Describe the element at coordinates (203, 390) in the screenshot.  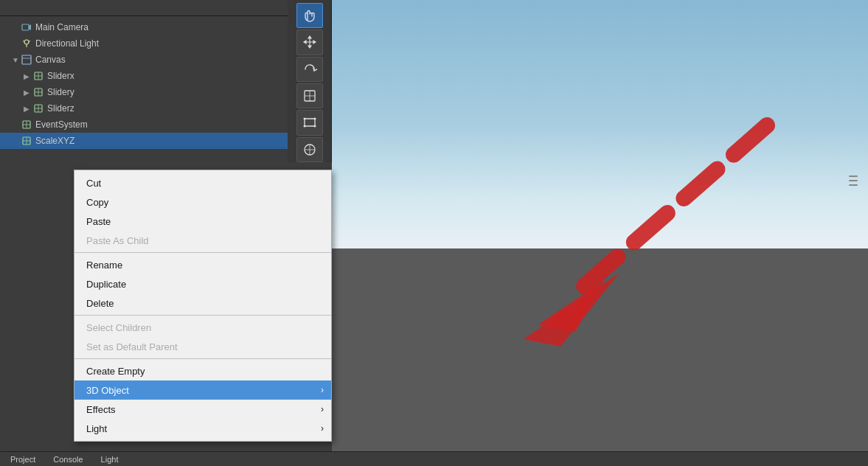
I see `context-menu-item-3d-object: 3D Object›` at that location.